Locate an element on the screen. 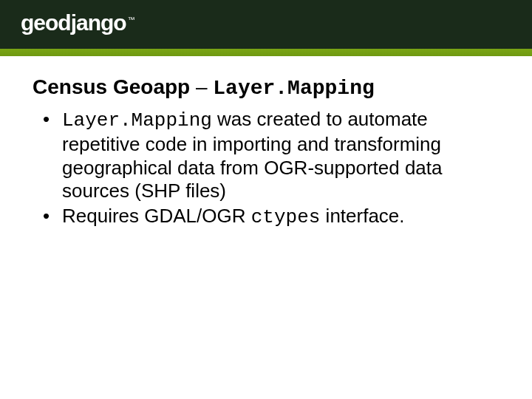 The image size is (532, 399). bullet-mono: ctypes is located at coordinates (286, 217).